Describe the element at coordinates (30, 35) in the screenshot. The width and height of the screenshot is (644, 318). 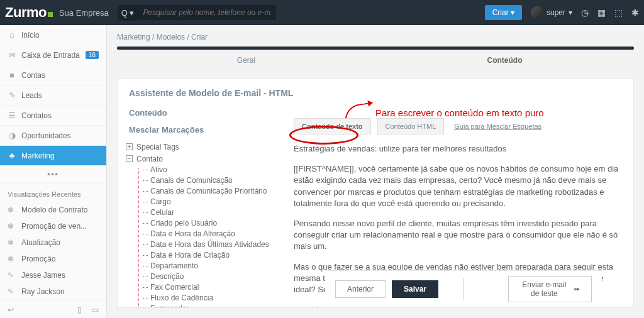
I see `nav-label: Início` at that location.